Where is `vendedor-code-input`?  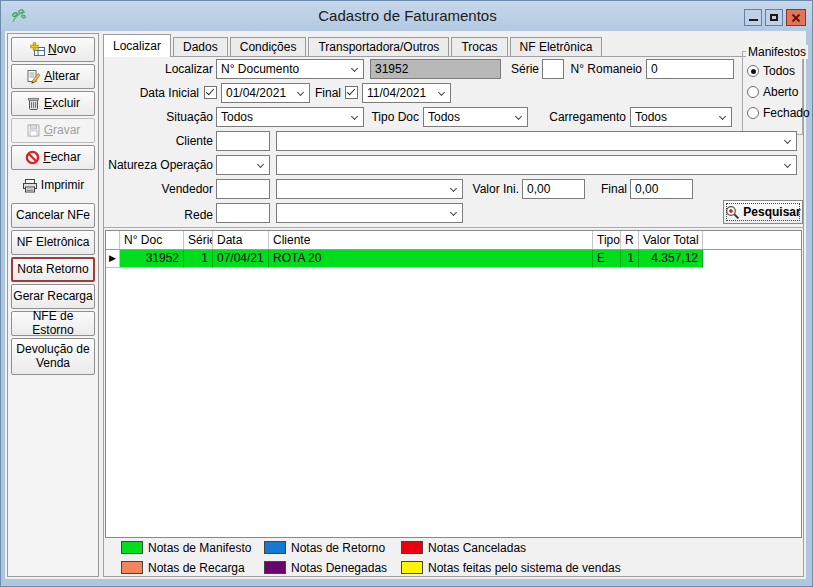 vendedor-code-input is located at coordinates (243, 189).